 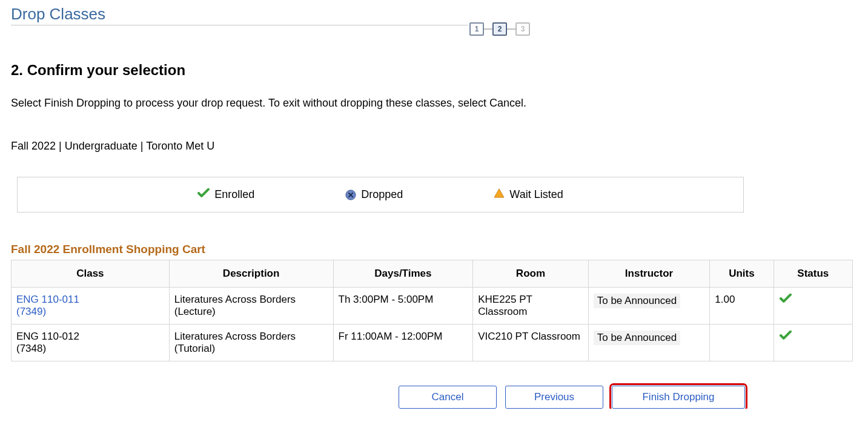 What do you see at coordinates (403, 274) in the screenshot?
I see `col-days: Days/Times` at bounding box center [403, 274].